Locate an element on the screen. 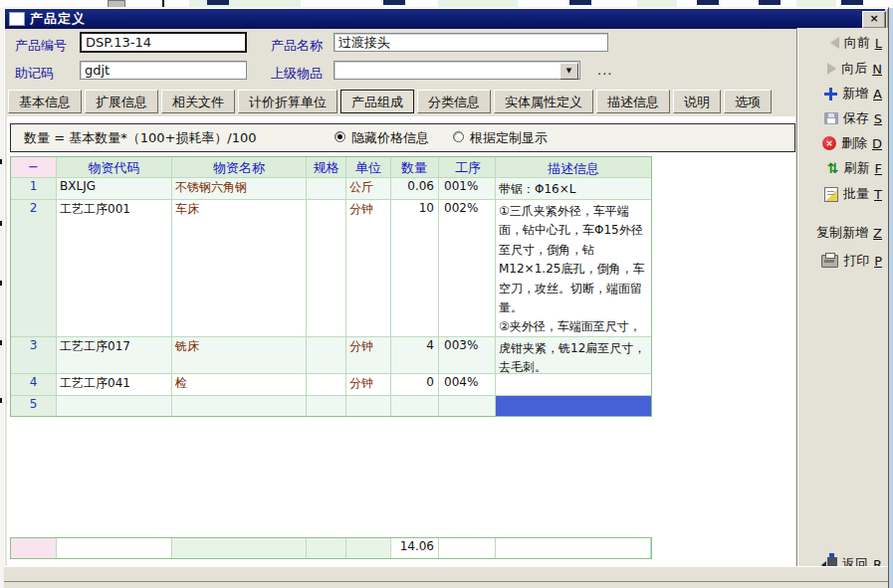 This screenshot has height=588, width=893. save-hotkey: S is located at coordinates (878, 119).